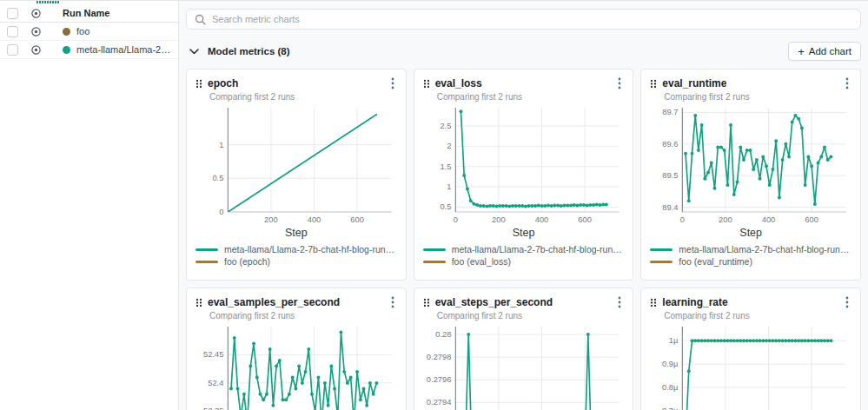 Image resolution: width=868 pixels, height=410 pixels. What do you see at coordinates (215, 382) in the screenshot?
I see `svg-text: 52.4` at bounding box center [215, 382].